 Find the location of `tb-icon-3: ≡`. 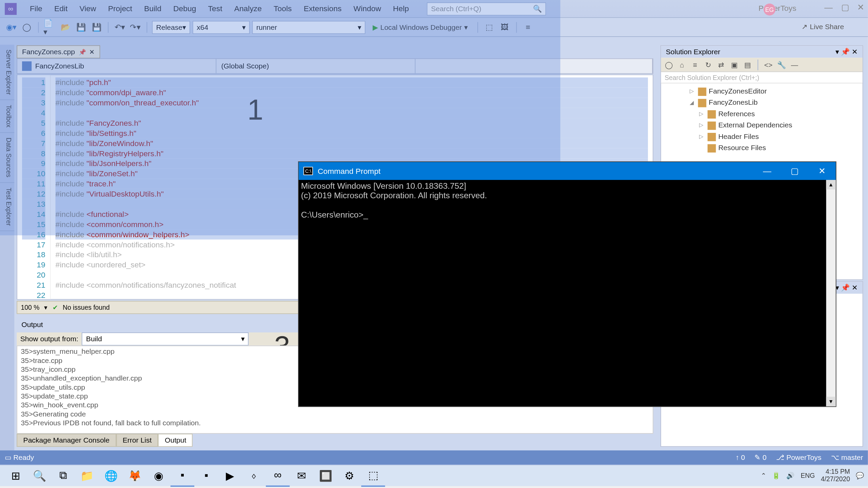

tb-icon-3: ≡ is located at coordinates (528, 27).